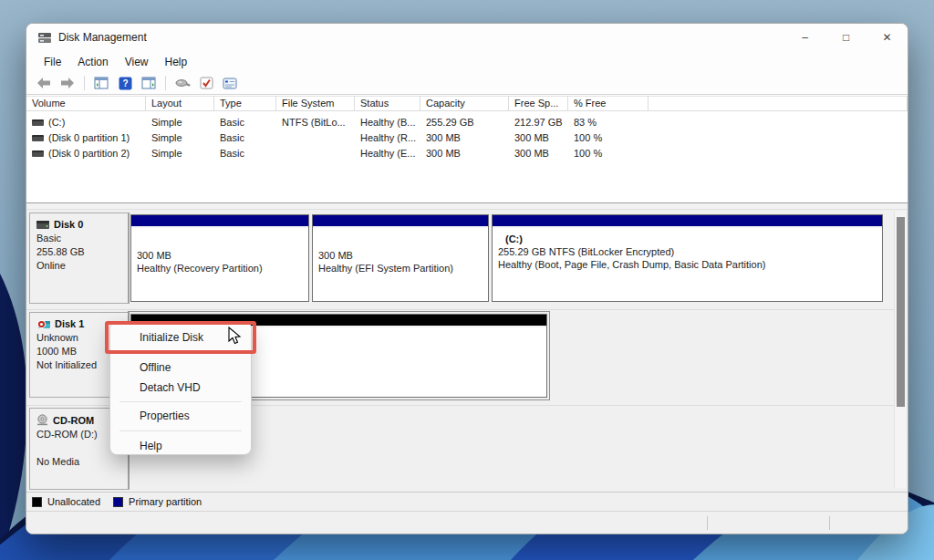 The width and height of the screenshot is (934, 560). What do you see at coordinates (181, 368) in the screenshot?
I see `menu-item-offline: Offline` at bounding box center [181, 368].